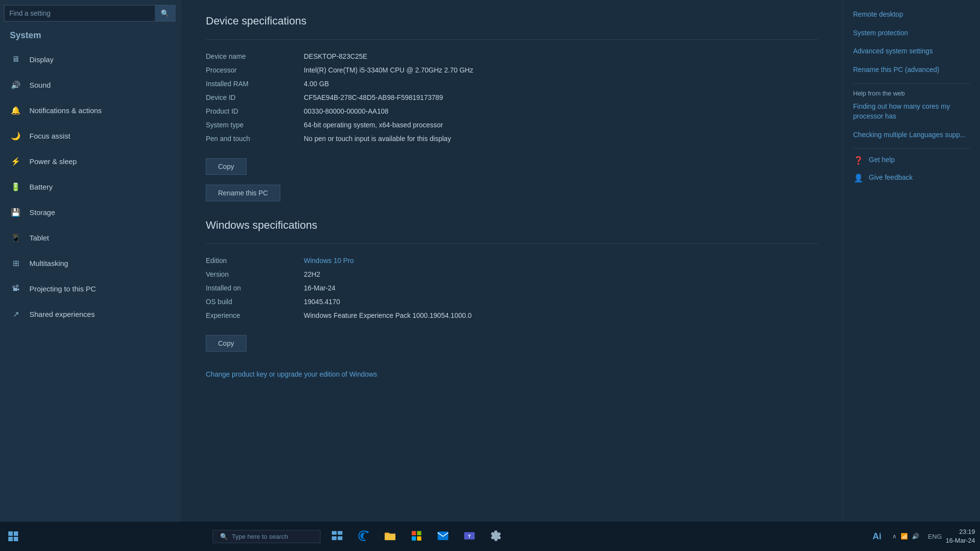 The width and height of the screenshot is (980, 551). Describe the element at coordinates (53, 162) in the screenshot. I see `sidebar-item-label-power: Power & sleep` at that location.